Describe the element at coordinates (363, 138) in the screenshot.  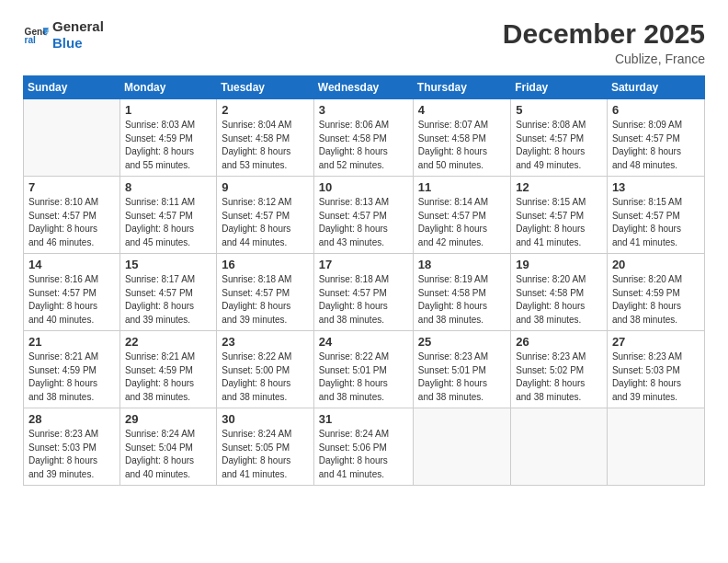
I see `calendar-cell: 3Sunrise: 8:06 AM Sunset: 4:58 PM Daylig…` at that location.